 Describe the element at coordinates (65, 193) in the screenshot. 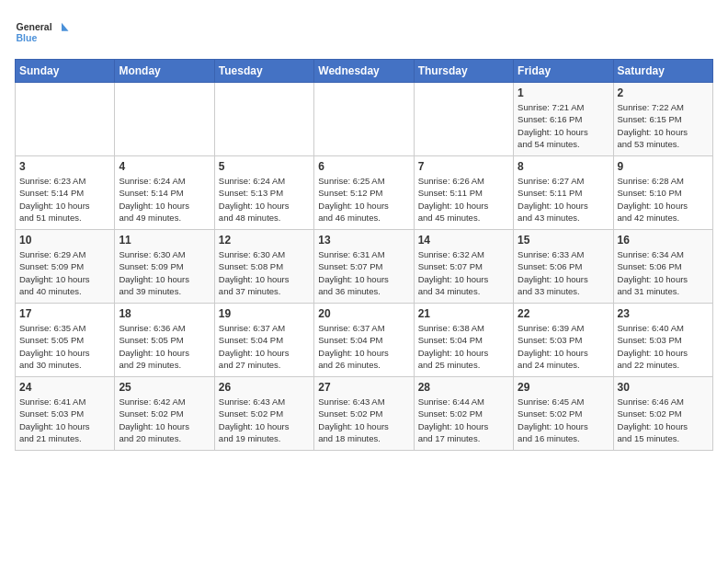

I see `calendar-cell: 3Sunrise: 6:23 AM Sunset: 5:14 PM Daylig…` at that location.